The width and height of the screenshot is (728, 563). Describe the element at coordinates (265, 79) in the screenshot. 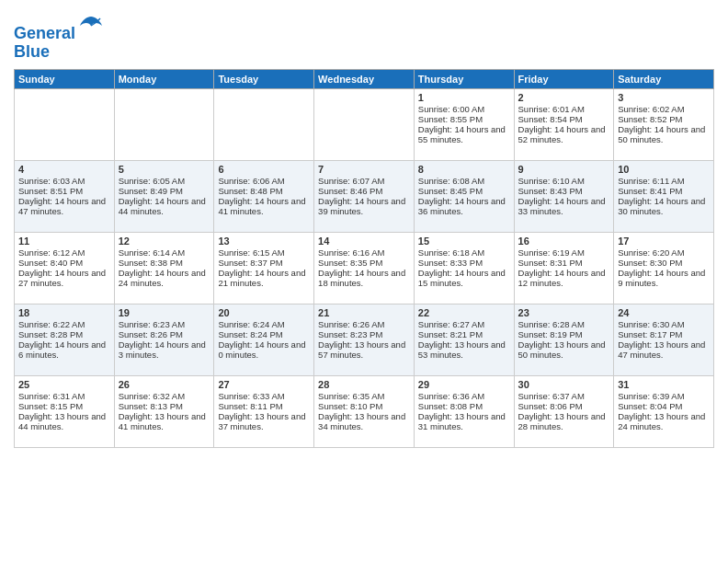

I see `col-header-tuesday: Tuesday` at that location.